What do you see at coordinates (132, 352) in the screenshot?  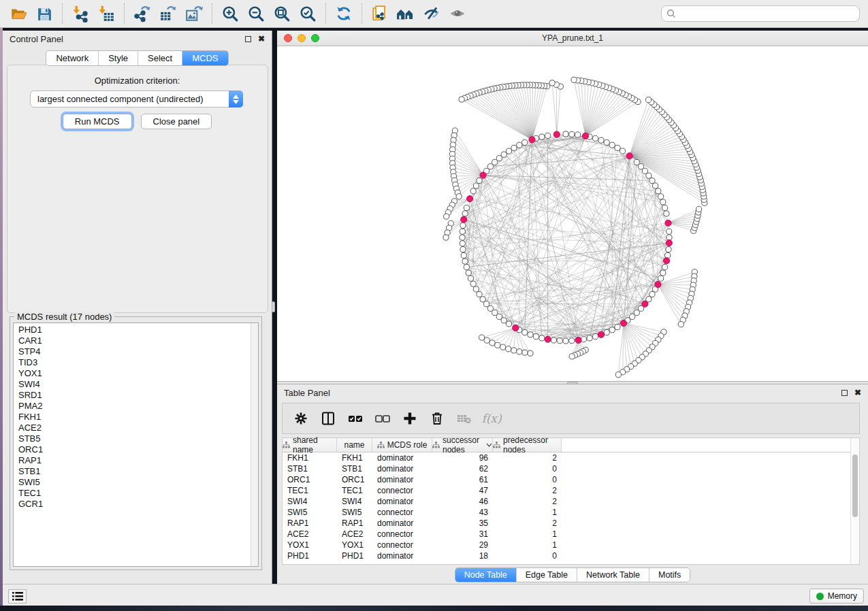 I see `mcds-result-item: STP4` at bounding box center [132, 352].